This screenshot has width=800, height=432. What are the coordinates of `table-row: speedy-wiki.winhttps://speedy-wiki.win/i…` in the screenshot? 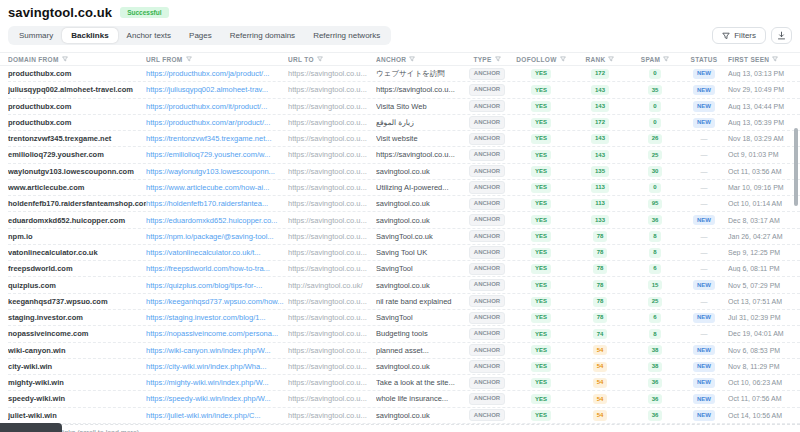 It's located at (404, 399).